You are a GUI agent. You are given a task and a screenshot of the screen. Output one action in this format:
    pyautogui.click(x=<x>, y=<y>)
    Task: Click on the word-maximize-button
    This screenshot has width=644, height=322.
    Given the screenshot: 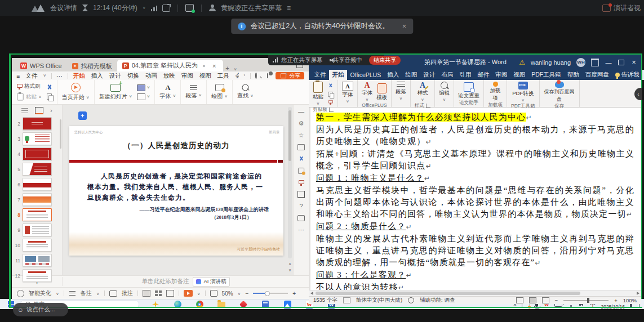 What is the action you would take?
    pyautogui.click(x=621, y=62)
    